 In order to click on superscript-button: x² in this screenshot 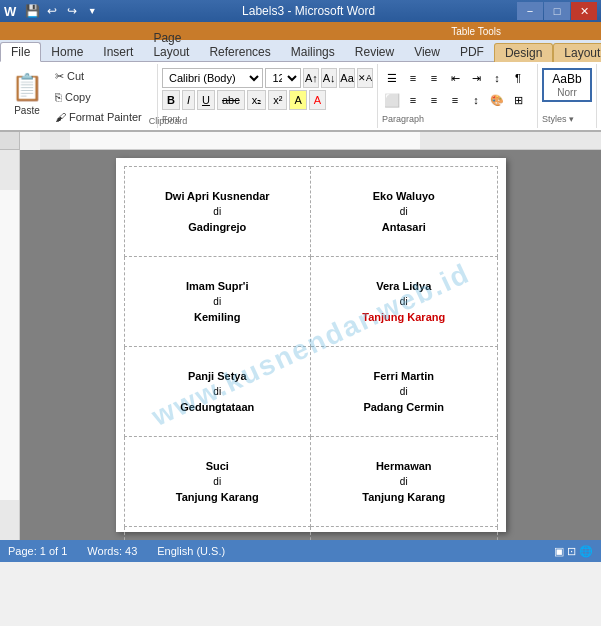, I will do `click(278, 100)`.